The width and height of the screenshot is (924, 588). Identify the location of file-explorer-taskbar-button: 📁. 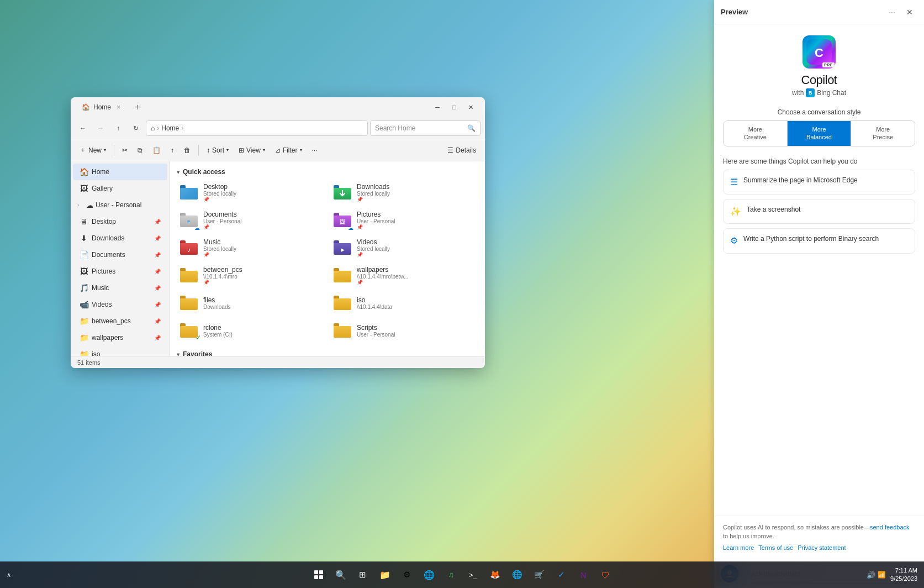
(385, 575).